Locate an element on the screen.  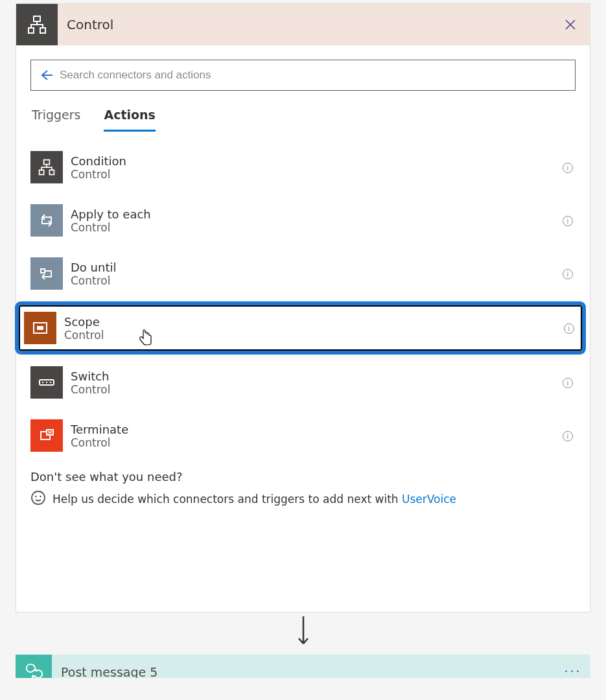
more-icon: ··· is located at coordinates (577, 666).